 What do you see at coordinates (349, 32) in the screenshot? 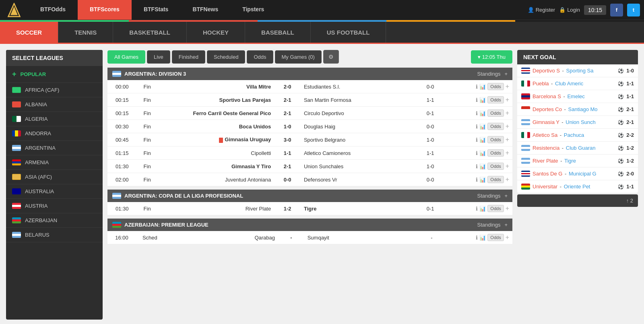
I see `sport-tab-usfootball: US FOOTBALL` at bounding box center [349, 32].